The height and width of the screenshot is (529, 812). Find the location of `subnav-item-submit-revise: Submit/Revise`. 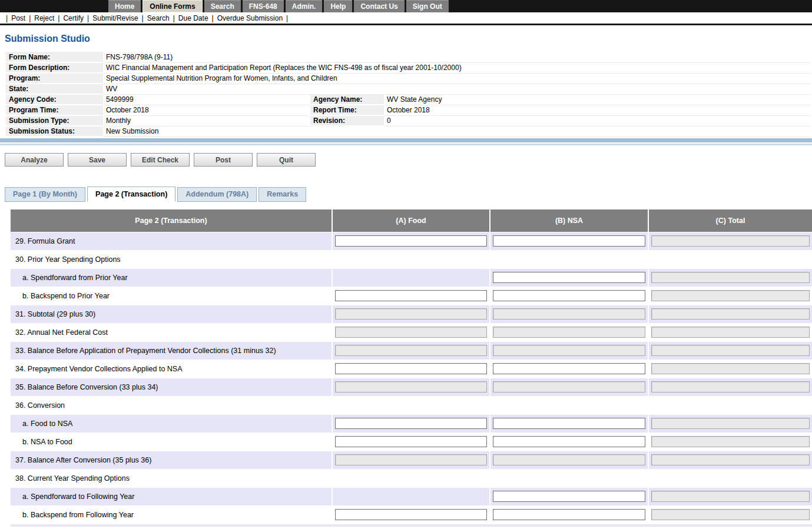

subnav-item-submit-revise: Submit/Revise is located at coordinates (115, 18).